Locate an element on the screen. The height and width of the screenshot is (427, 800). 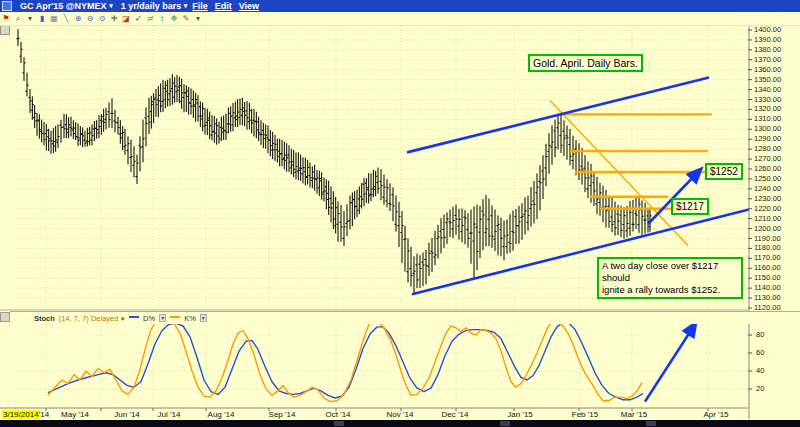
month-label: Dec '14 is located at coordinates (456, 414).